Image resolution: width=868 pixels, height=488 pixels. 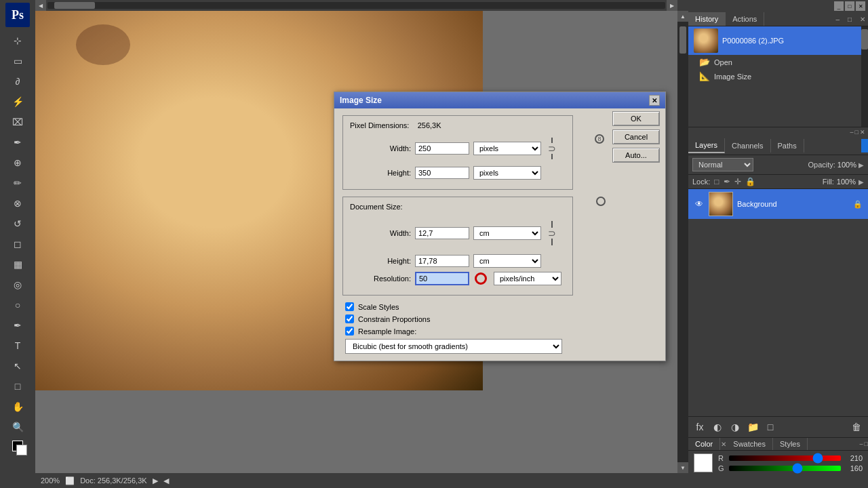 I want to click on minimize-btn: _, so click(x=839, y=6).